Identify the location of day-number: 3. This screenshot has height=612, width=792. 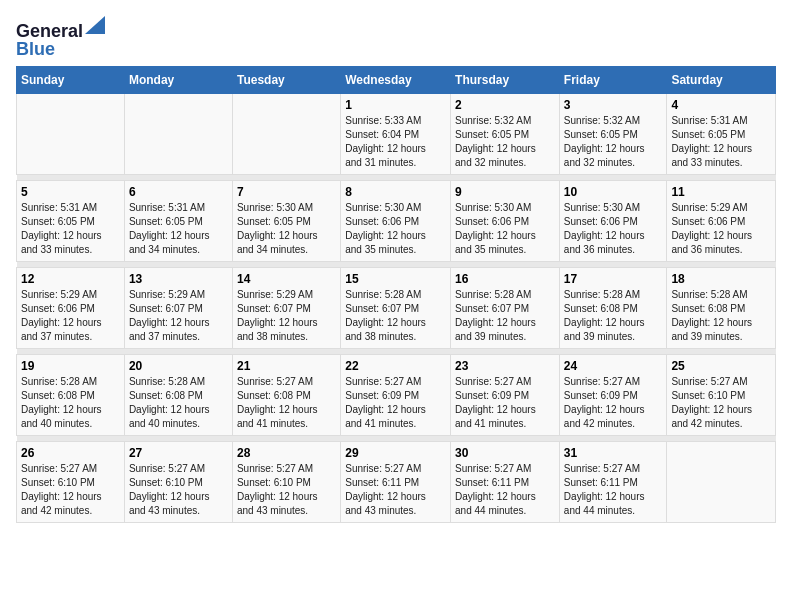
(614, 105).